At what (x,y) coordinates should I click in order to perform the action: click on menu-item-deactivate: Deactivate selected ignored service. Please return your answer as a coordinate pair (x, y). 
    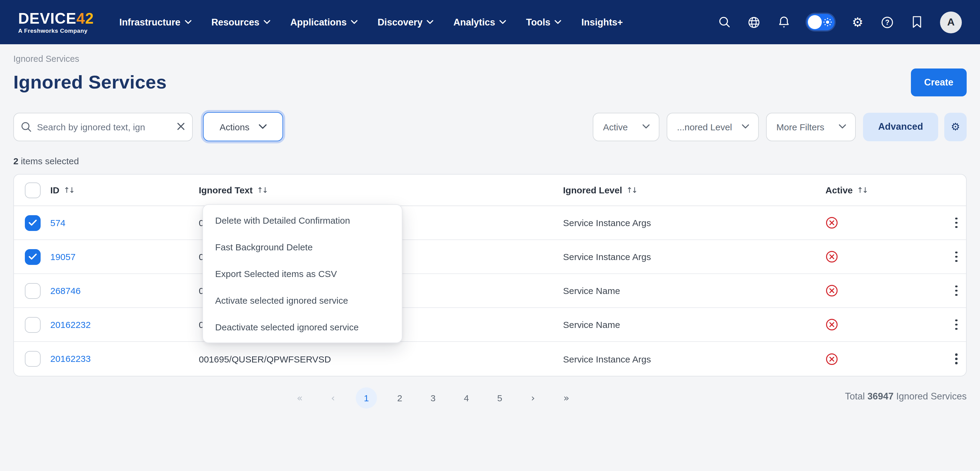
    Looking at the image, I should click on (302, 327).